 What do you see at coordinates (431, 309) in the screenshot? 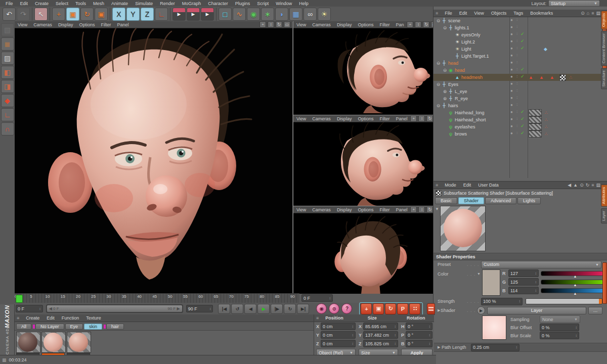
I see `autokeying-indicator` at bounding box center [431, 309].